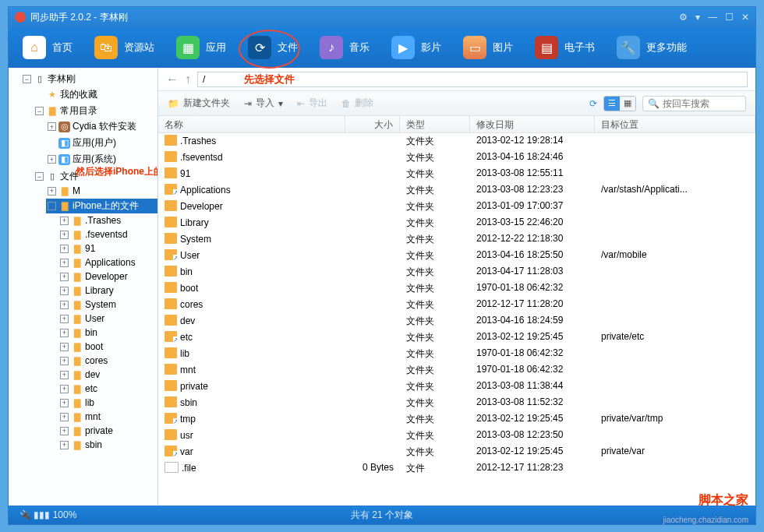 This screenshot has height=532, width=764. What do you see at coordinates (108, 431) in the screenshot?
I see `tree-item: +▇private` at bounding box center [108, 431].